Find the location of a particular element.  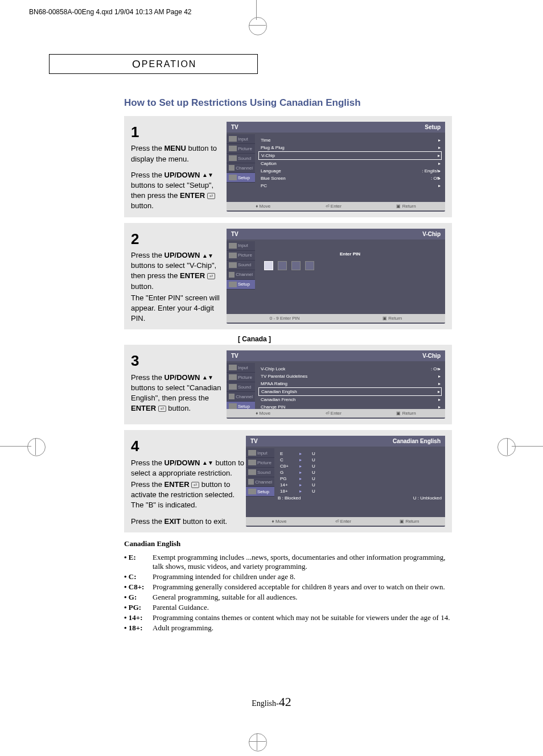

menu-screenshot-3: TV V-Chip Input Picture Sound Channel Se… is located at coordinates (336, 385).